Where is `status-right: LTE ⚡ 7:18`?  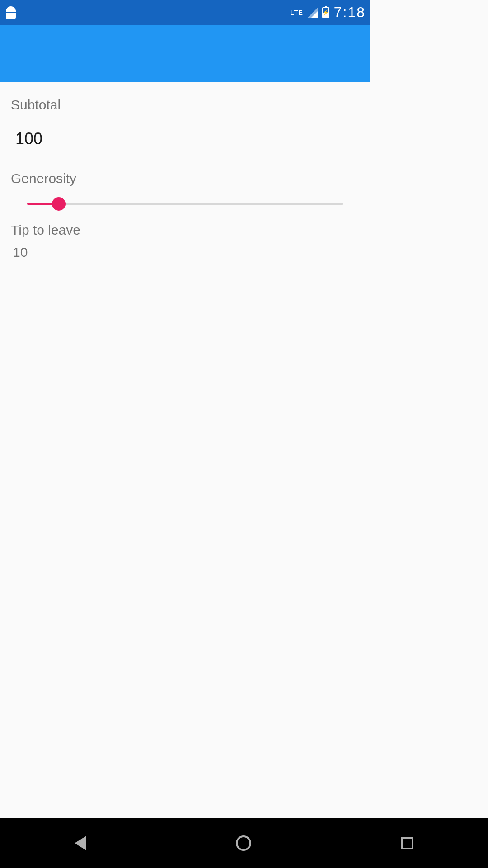 status-right: LTE ⚡ 7:18 is located at coordinates (328, 13).